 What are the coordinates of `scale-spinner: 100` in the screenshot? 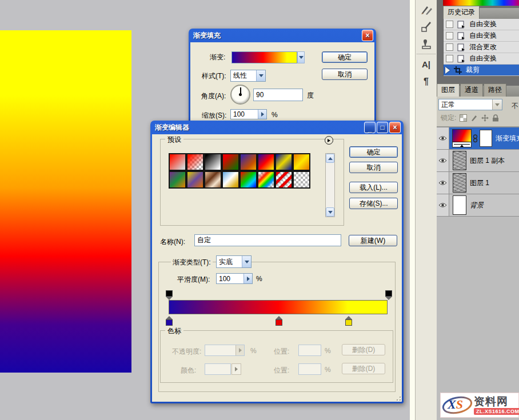 It's located at (249, 114).